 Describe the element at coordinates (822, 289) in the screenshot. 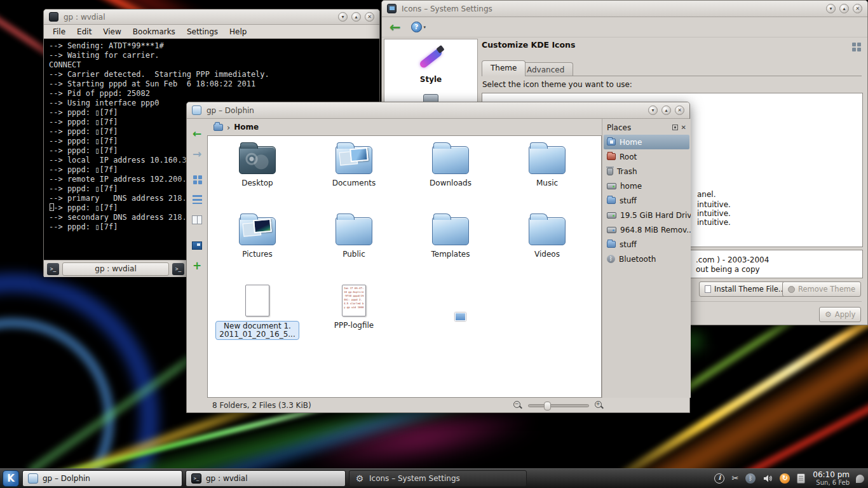

I see `remove-theme-button: Remove Theme` at that location.